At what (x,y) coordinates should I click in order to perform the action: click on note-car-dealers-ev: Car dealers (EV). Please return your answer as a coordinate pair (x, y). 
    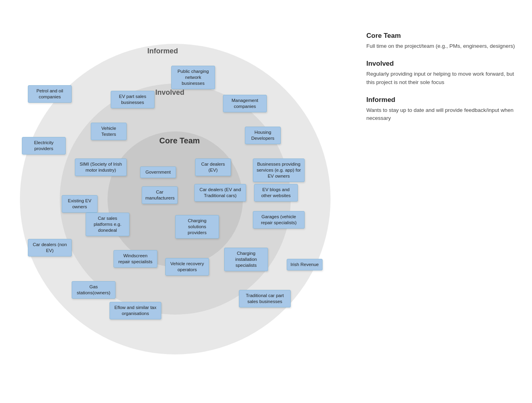
    Looking at the image, I should click on (213, 167).